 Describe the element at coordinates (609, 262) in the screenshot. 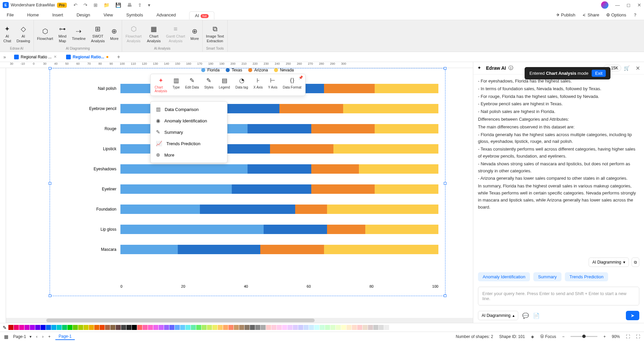

I see `mode-select: AI Diagramming▾` at that location.